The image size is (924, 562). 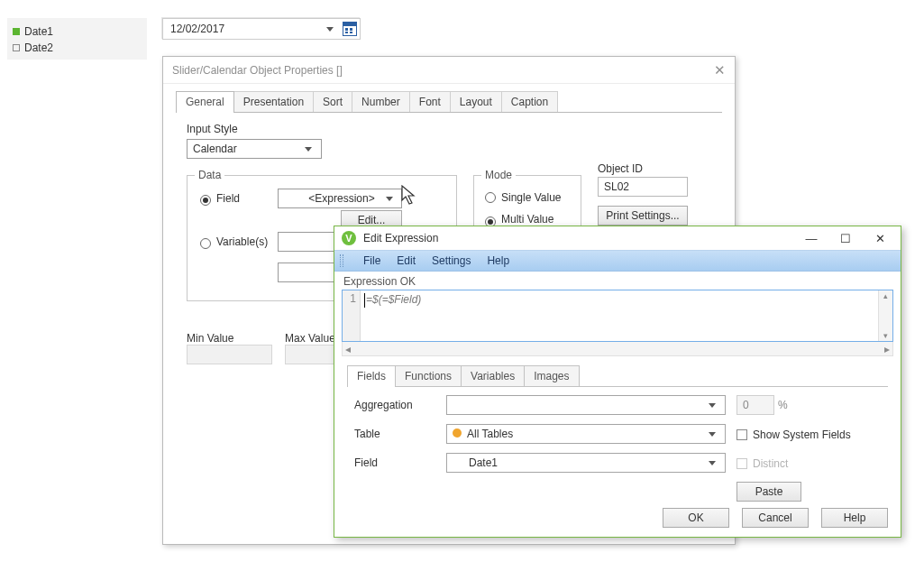 What do you see at coordinates (400, 238) in the screenshot?
I see `dialog-title: Edit Expression` at bounding box center [400, 238].